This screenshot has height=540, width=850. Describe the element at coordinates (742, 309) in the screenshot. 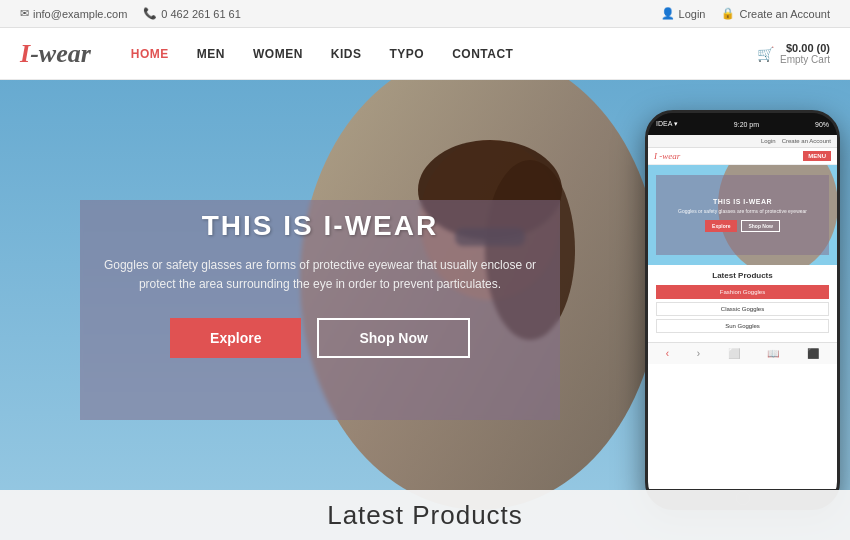

I see `phone-product-classic: Classic Goggles` at that location.